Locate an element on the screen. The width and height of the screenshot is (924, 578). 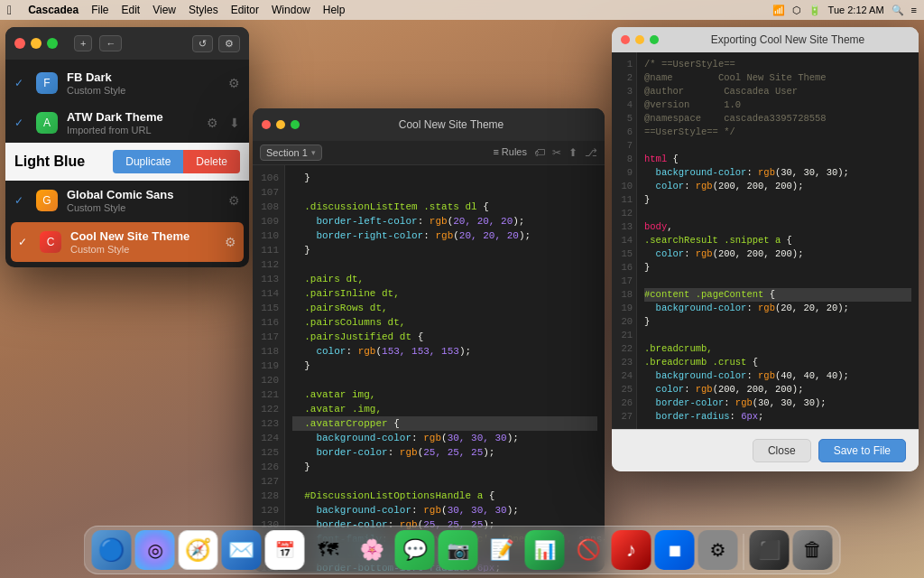
app-name: Cascadea is located at coordinates (53, 10).